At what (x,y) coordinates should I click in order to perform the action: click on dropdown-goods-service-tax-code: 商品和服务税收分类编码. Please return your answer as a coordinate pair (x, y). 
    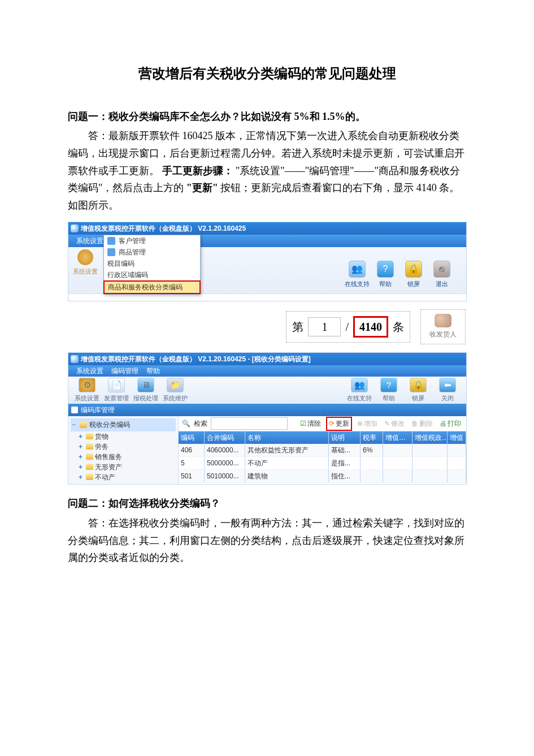
    Looking at the image, I should click on (152, 287).